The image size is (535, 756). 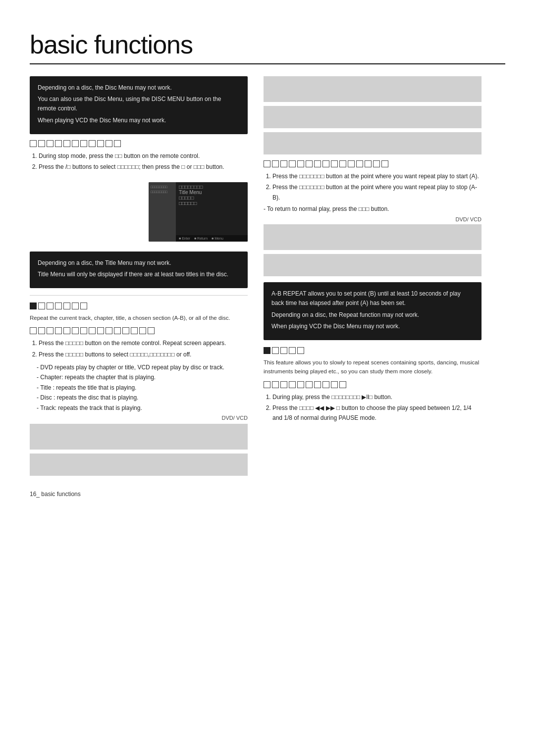 What do you see at coordinates (139, 349) in the screenshot?
I see `repeat-steps: Press the □□□□□ button on the remote con…` at bounding box center [139, 349].